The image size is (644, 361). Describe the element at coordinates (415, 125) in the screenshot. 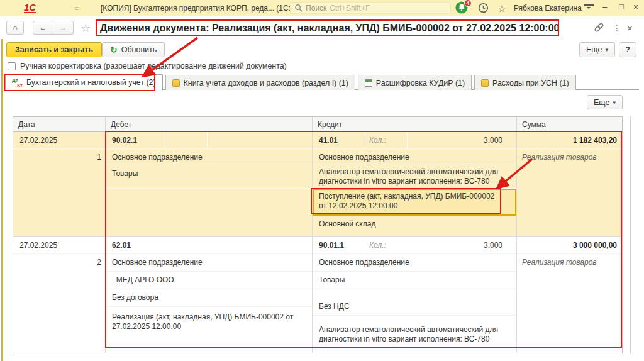

I see `col-header-credit: Кредит` at that location.